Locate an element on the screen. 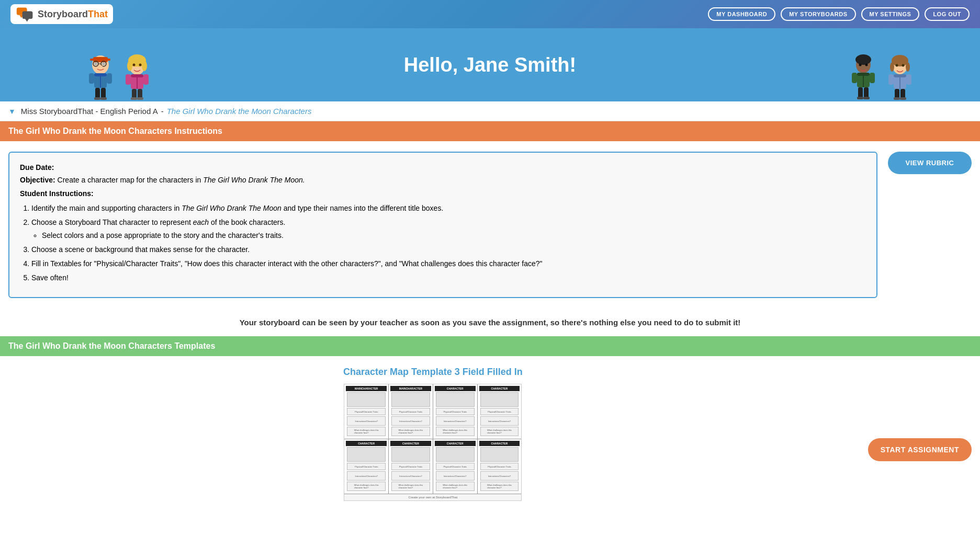 This screenshot has width=980, height=559. start-assignment-button: START ASSIGNMENT is located at coordinates (920, 450).